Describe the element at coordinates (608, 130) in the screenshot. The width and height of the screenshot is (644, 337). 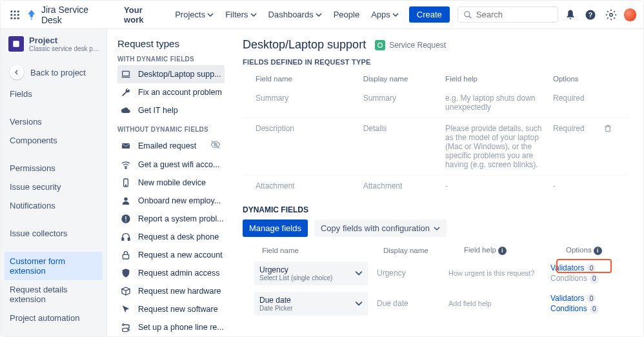
I see `delete-icon` at that location.